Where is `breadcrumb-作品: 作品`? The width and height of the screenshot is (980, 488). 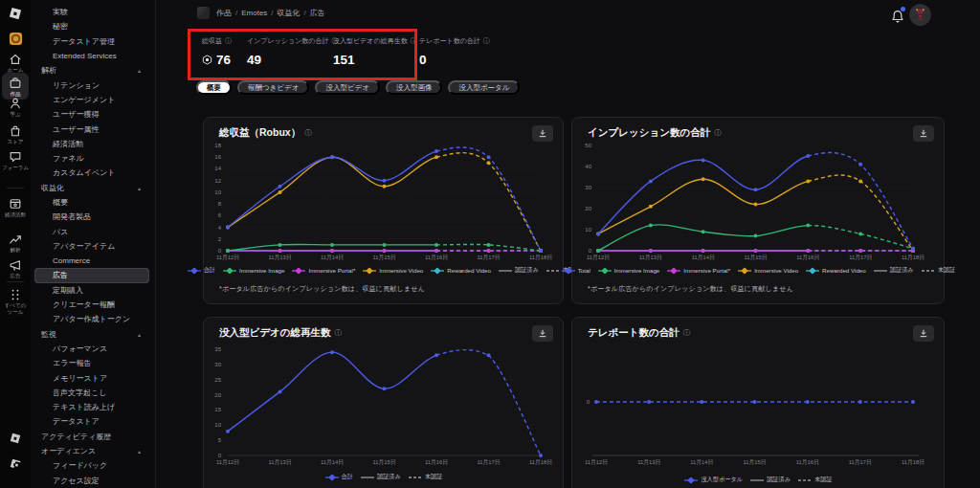
breadcrumb-作品: 作品 is located at coordinates (224, 13).